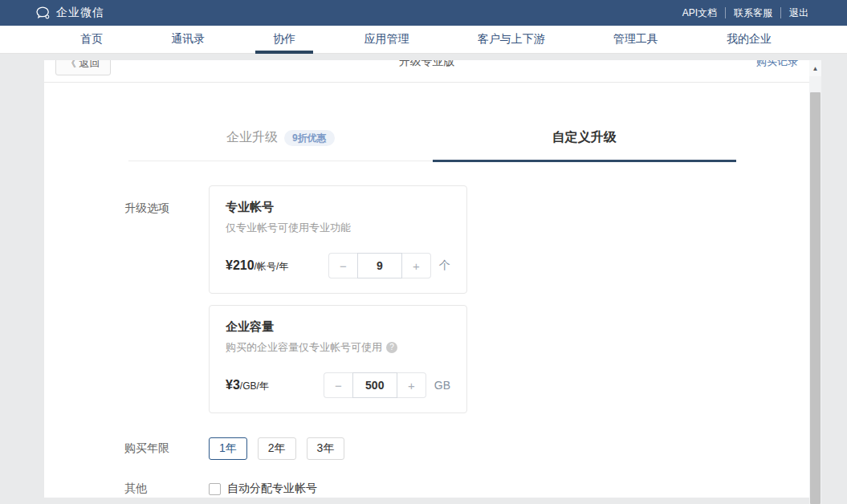 Image resolution: width=847 pixels, height=504 pixels. What do you see at coordinates (303, 348) in the screenshot?
I see `storage-card-desc: 购买的企业容量仅专业帐号可使用` at bounding box center [303, 348].